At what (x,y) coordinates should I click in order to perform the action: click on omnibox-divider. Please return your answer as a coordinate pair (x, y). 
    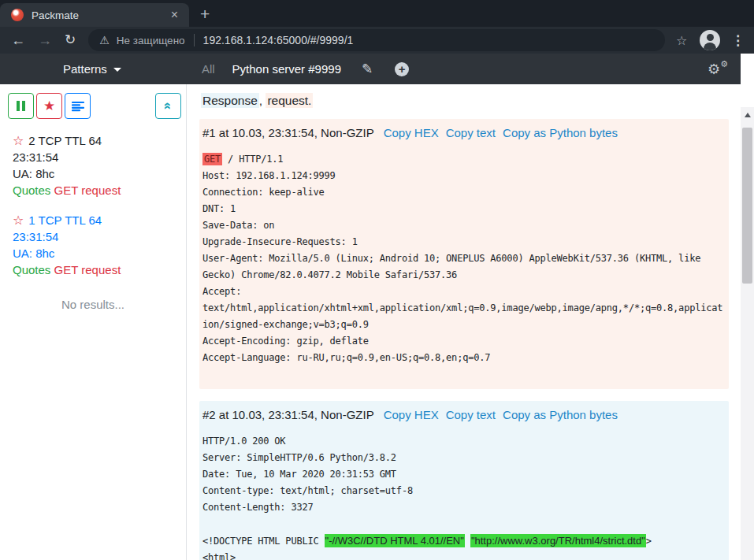
    Looking at the image, I should click on (194, 40).